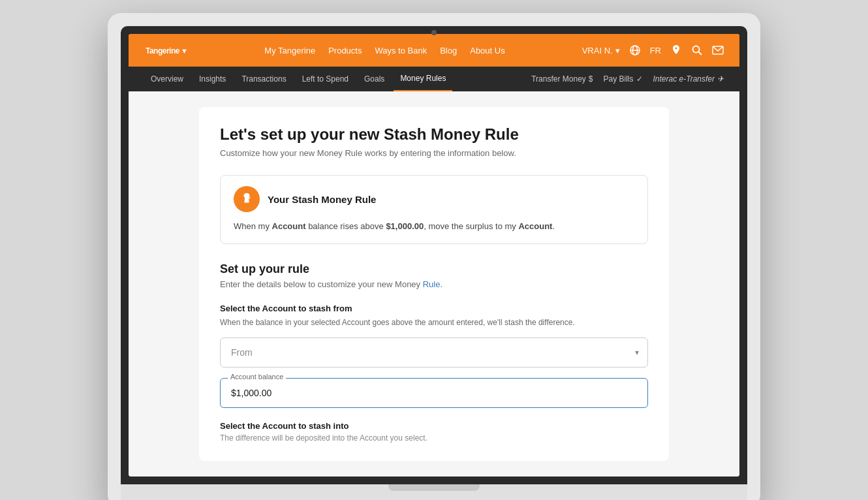 The image size is (868, 500). I want to click on nav-overview: Overview, so click(167, 79).